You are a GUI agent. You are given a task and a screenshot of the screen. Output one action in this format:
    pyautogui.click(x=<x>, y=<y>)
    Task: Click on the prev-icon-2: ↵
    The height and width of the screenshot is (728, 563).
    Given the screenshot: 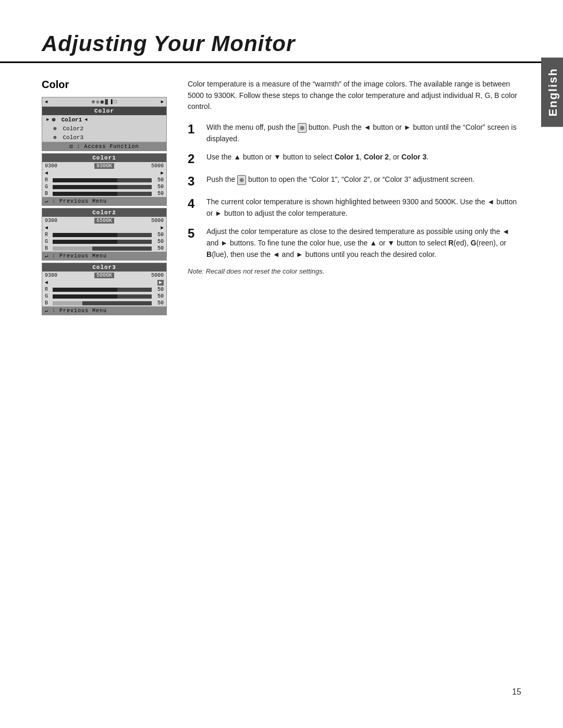 What is the action you would take?
    pyautogui.click(x=47, y=256)
    